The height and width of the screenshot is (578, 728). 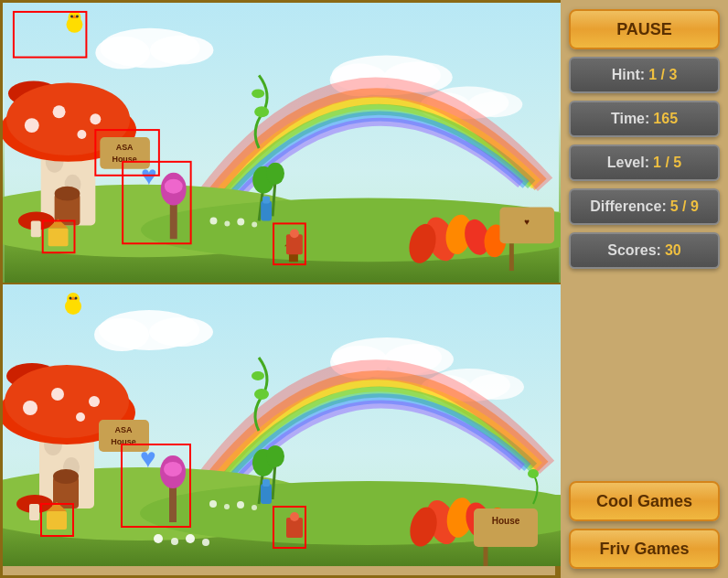 I want to click on friv-games-button: Friv Games, so click(x=644, y=549).